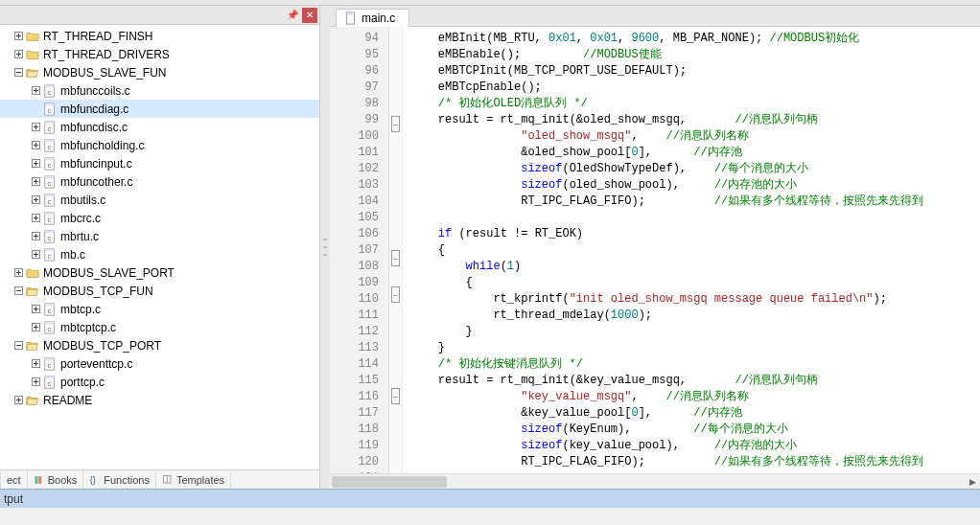  I want to click on line-number: 107, so click(359, 251).